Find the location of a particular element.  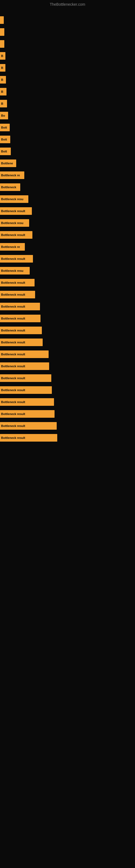

bar-label: Bo is located at coordinates (3, 116).